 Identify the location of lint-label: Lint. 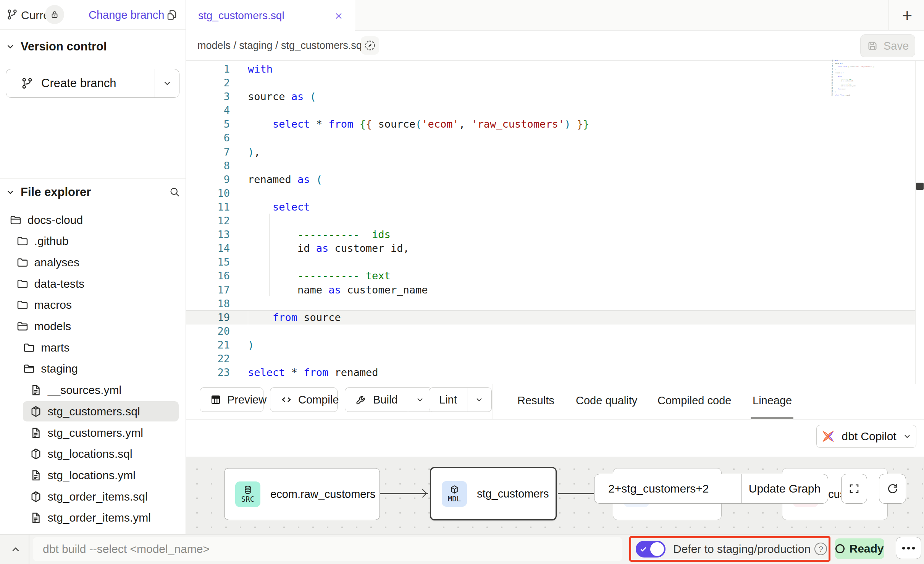
(448, 400).